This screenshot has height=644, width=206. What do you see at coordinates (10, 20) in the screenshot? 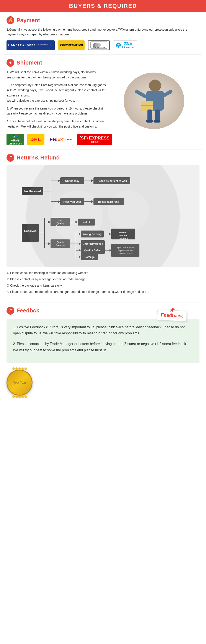
I see `payment-icon: 💰` at bounding box center [10, 20].